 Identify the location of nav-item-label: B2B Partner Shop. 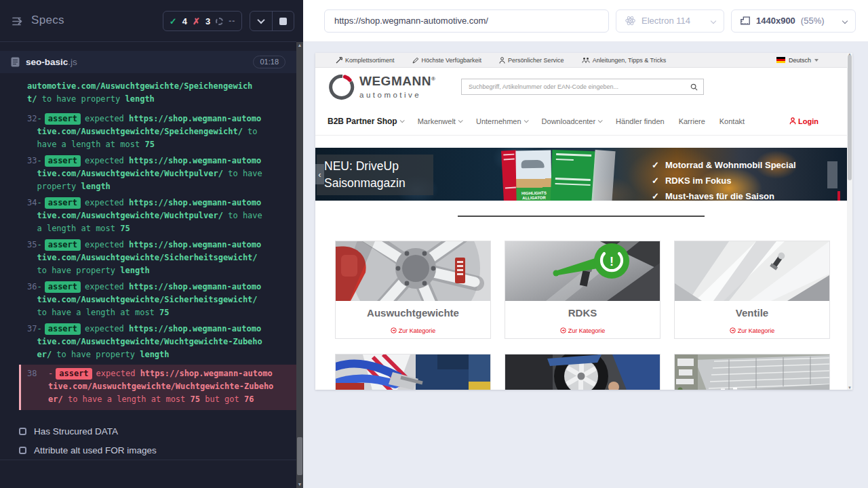
(362, 121).